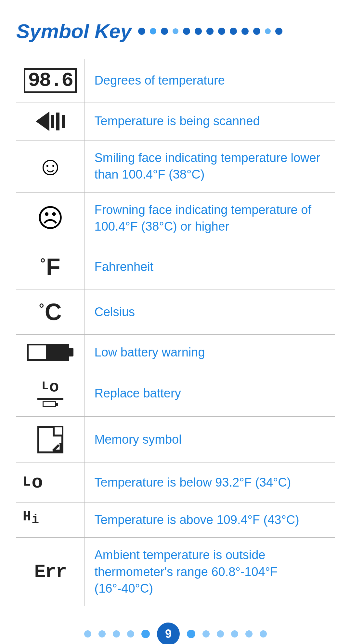 Image resolution: width=351 pixels, height=644 pixels. What do you see at coordinates (176, 572) in the screenshot?
I see `table-row: Err Ambient temperature is outside therm…` at bounding box center [176, 572].